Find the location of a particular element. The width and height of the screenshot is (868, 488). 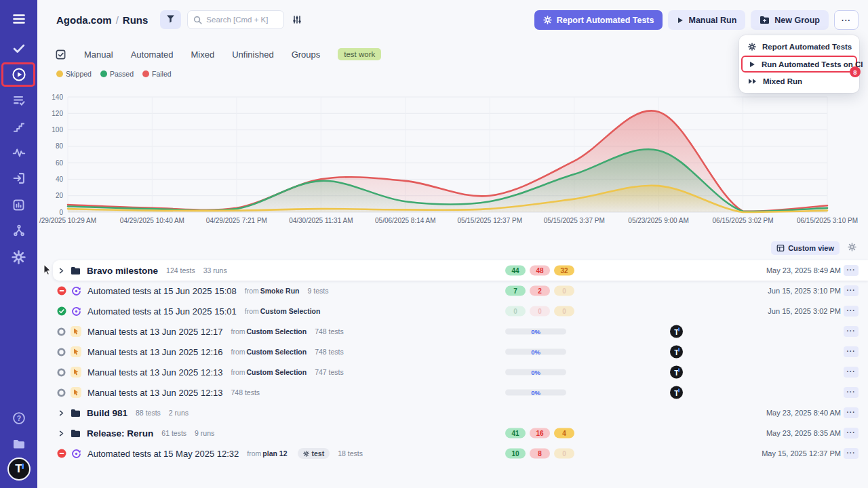

analytics-icon is located at coordinates (19, 152).